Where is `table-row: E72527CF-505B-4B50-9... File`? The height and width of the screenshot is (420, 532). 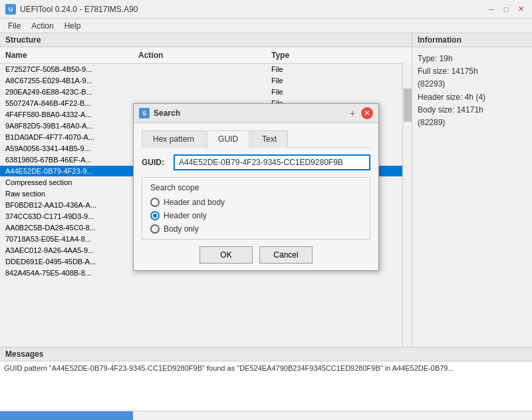 table-row: E72527CF-505B-4B50-9... File is located at coordinates (206, 69).